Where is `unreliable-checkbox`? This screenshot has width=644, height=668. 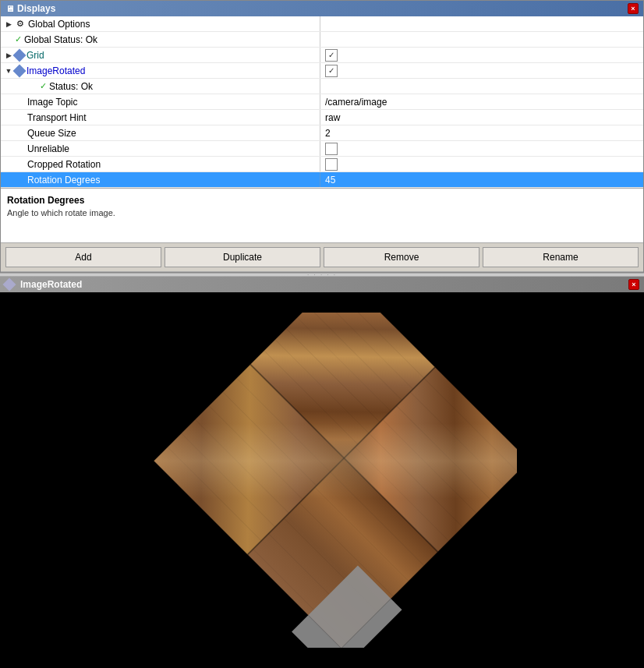 unreliable-checkbox is located at coordinates (331, 149).